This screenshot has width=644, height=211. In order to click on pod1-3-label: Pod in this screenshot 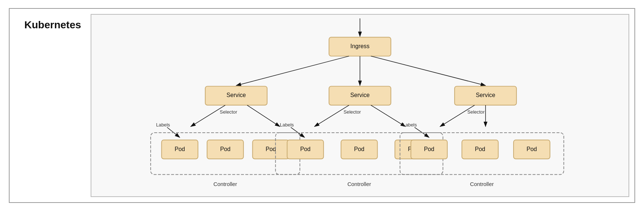, I will do `click(271, 149)`.